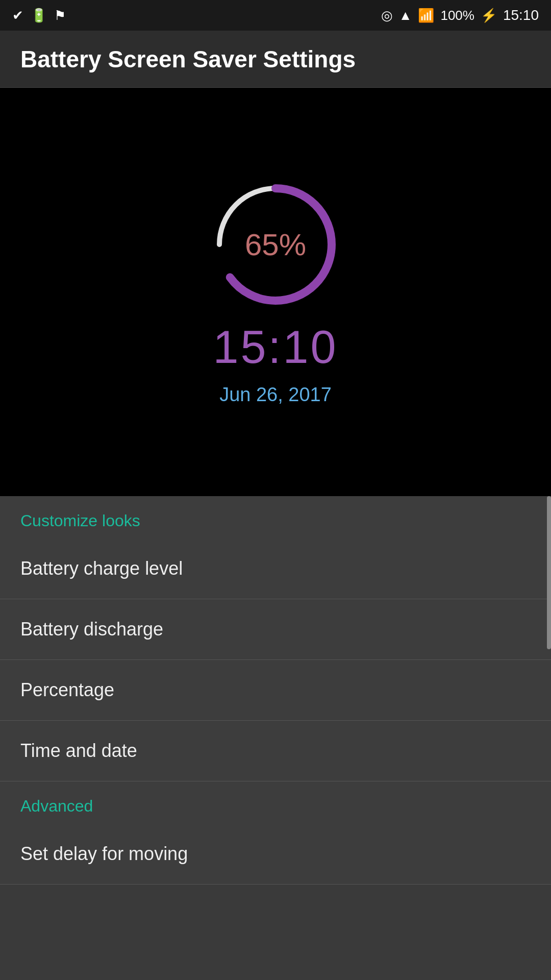 This screenshot has width=551, height=980. I want to click on battery-low-icon: 🔋, so click(39, 15).